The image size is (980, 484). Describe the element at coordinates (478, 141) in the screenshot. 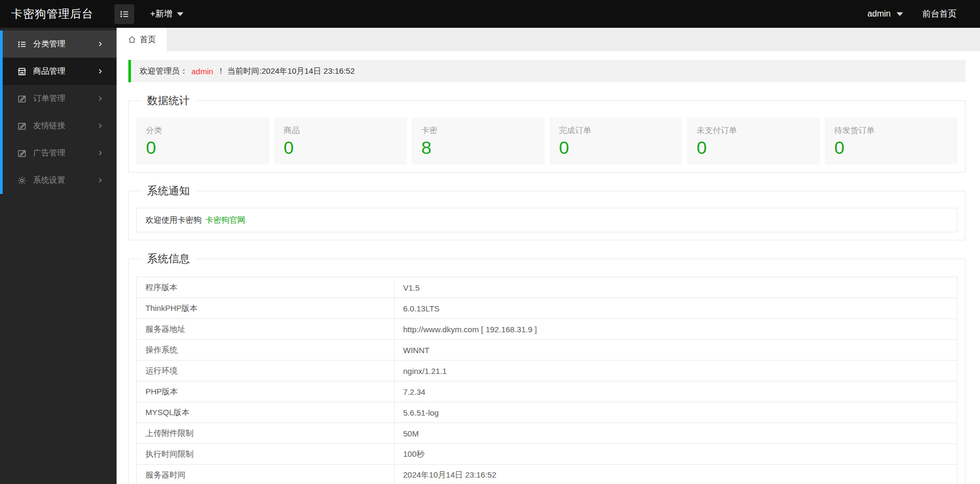

I see `stat-card-cardkey: 卡密 8` at that location.